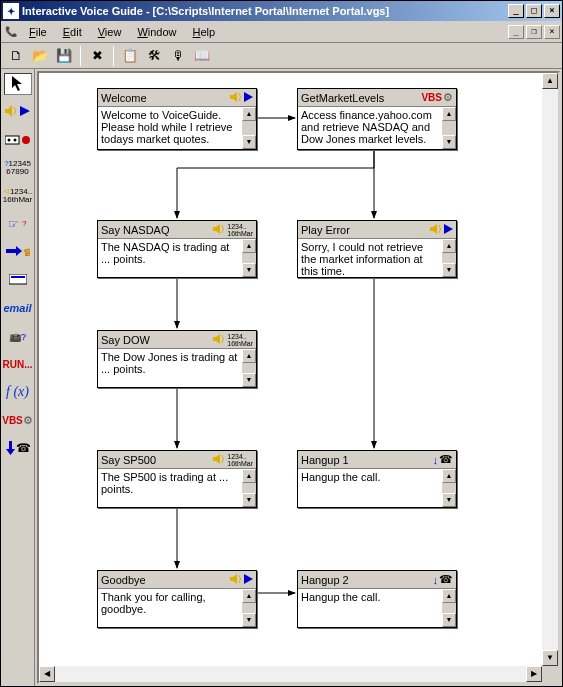 The image size is (563, 687). I want to click on node-title: Play Error, so click(366, 230).